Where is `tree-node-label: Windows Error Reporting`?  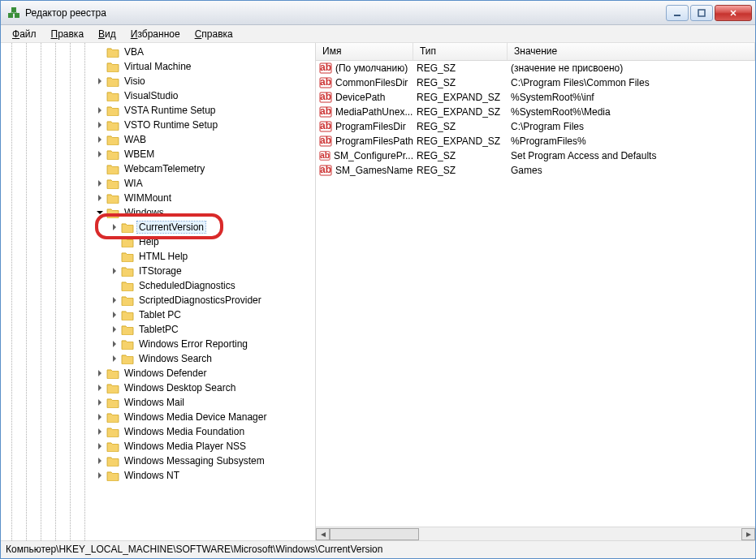 tree-node-label: Windows Error Reporting is located at coordinates (193, 344).